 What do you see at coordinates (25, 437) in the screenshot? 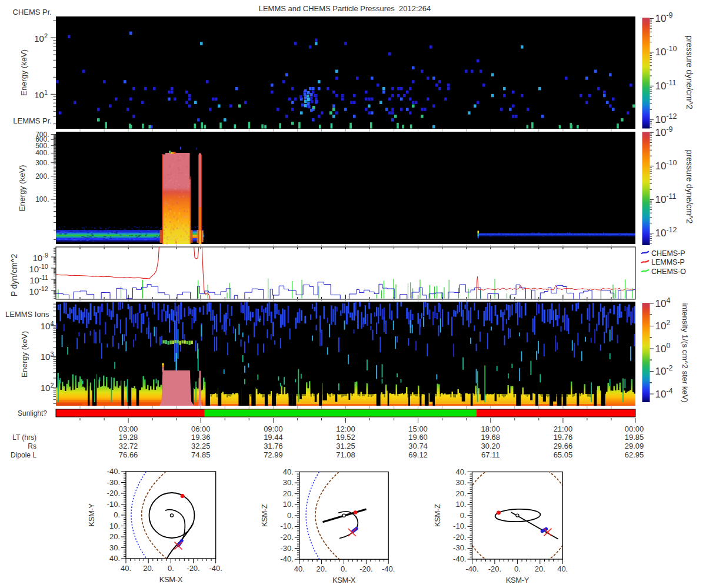
I see `svg-text: LT (hrs)` at bounding box center [25, 437].